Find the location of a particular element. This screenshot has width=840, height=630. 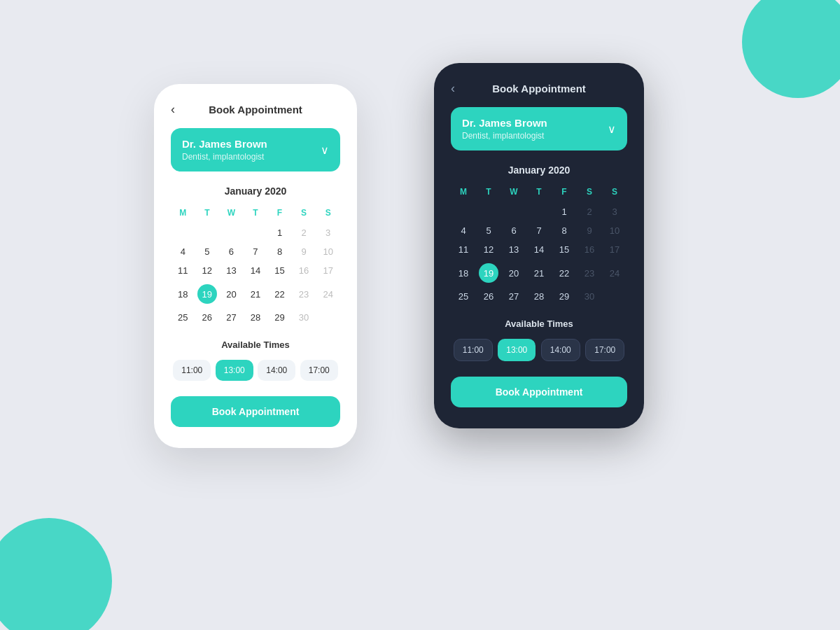

dark-doctor-name: Dr. James Brown is located at coordinates (505, 123).